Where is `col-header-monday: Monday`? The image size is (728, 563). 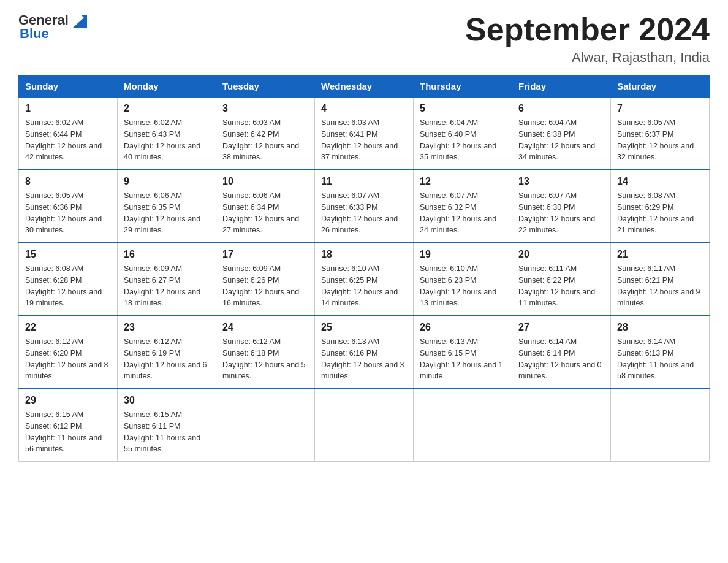 col-header-monday: Monday is located at coordinates (167, 87).